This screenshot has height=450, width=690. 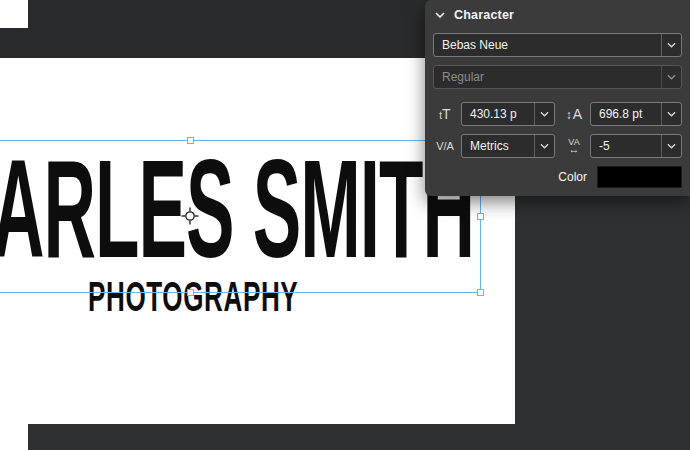 What do you see at coordinates (558, 77) in the screenshot?
I see `font-style-dropdown: Regular` at bounding box center [558, 77].